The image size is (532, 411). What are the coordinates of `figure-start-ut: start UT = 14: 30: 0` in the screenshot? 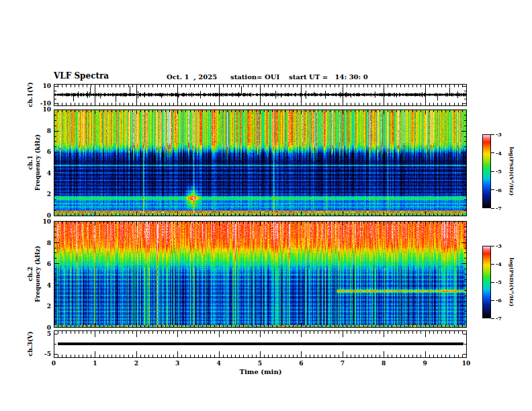 It's located at (328, 77).